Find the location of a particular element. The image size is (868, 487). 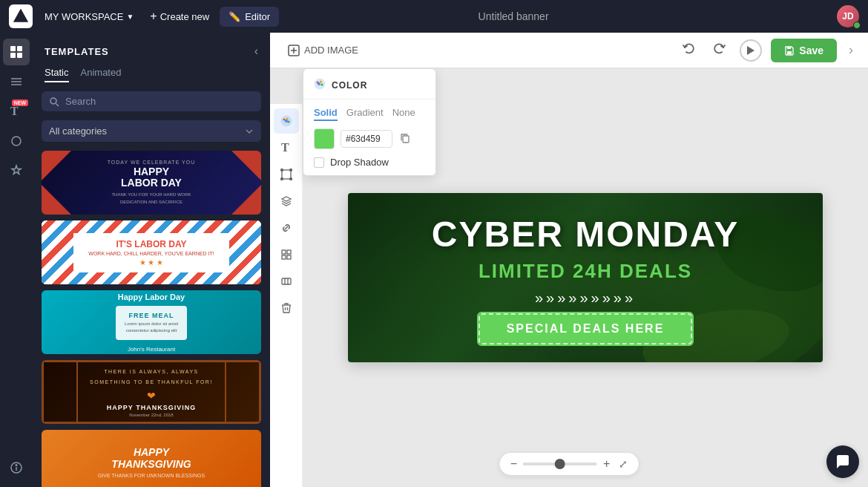

online-status-badge is located at coordinates (857, 25).